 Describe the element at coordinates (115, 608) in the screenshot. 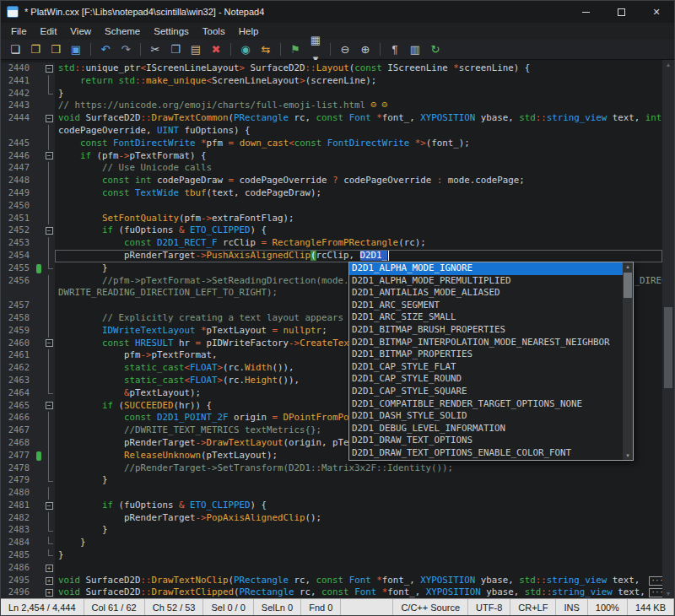

I see `status-segment: Col 61 / 62` at that location.